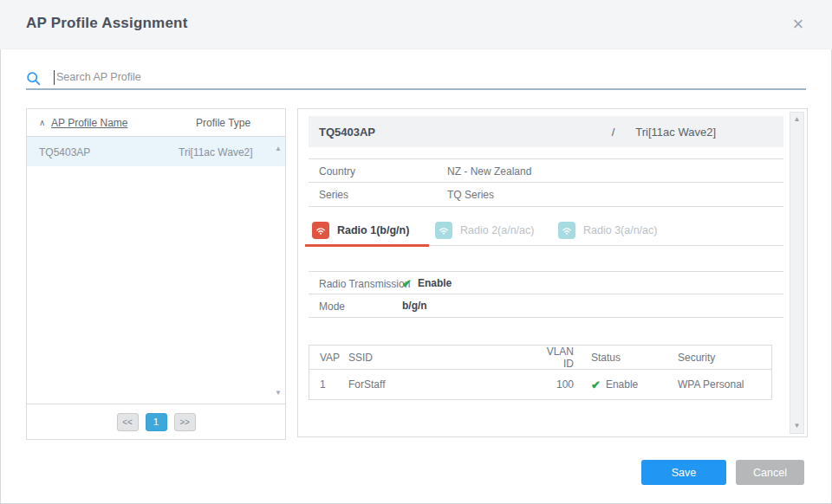  Describe the element at coordinates (156, 152) in the screenshot. I see `table-row-profile: TQ5403AP Tri[11ac Wave2]` at that location.